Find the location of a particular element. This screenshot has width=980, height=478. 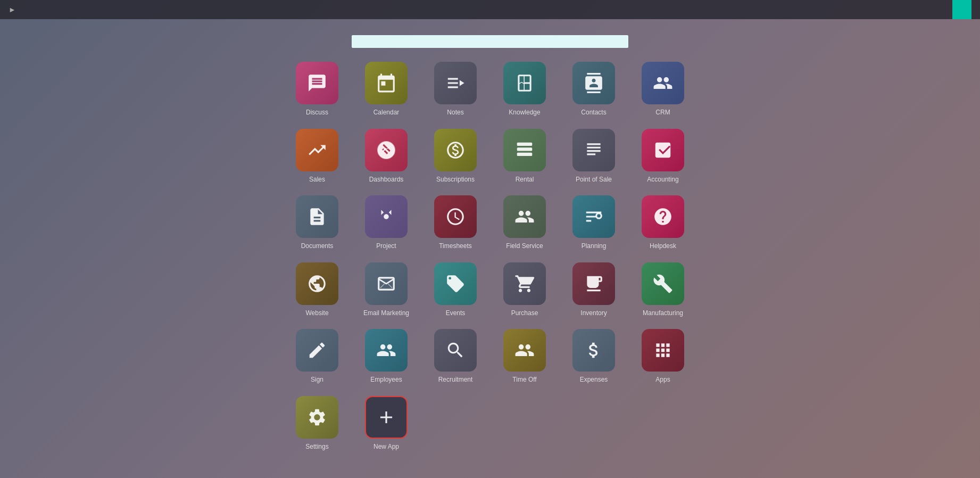

app-tile-pos: Point of Sale is located at coordinates (594, 156).